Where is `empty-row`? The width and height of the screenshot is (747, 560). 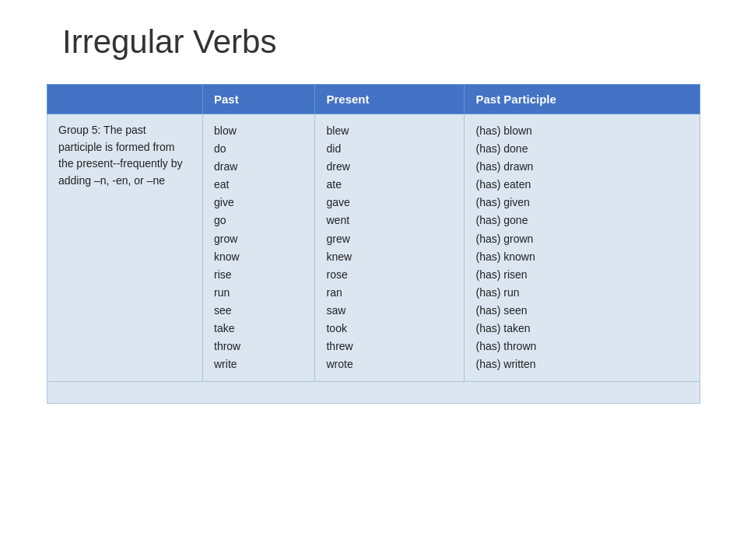 empty-row is located at coordinates (374, 393).